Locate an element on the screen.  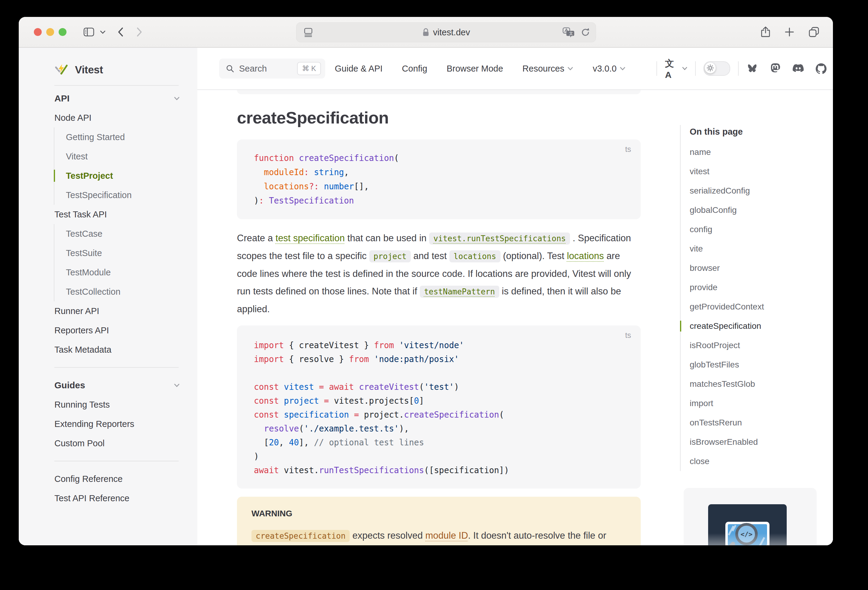
sidebar-divider is located at coordinates (117, 367).